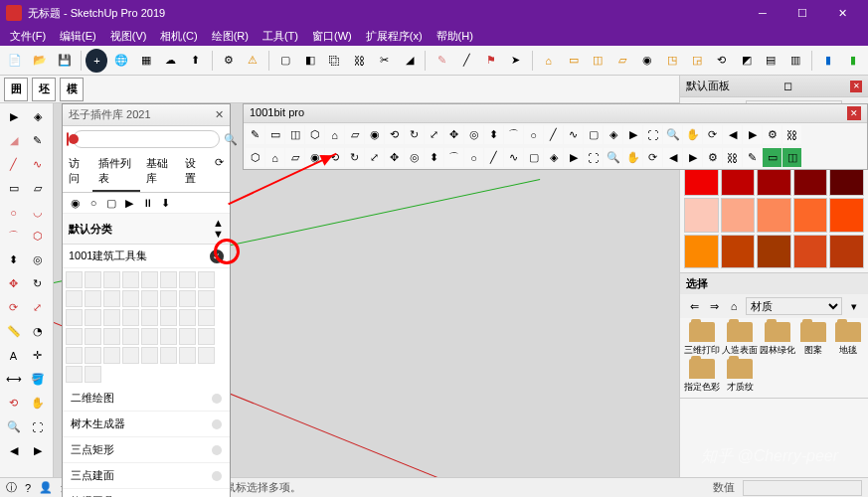 This screenshot has width=868, height=497. I want to click on ft-tool-49: ◀, so click(672, 157).